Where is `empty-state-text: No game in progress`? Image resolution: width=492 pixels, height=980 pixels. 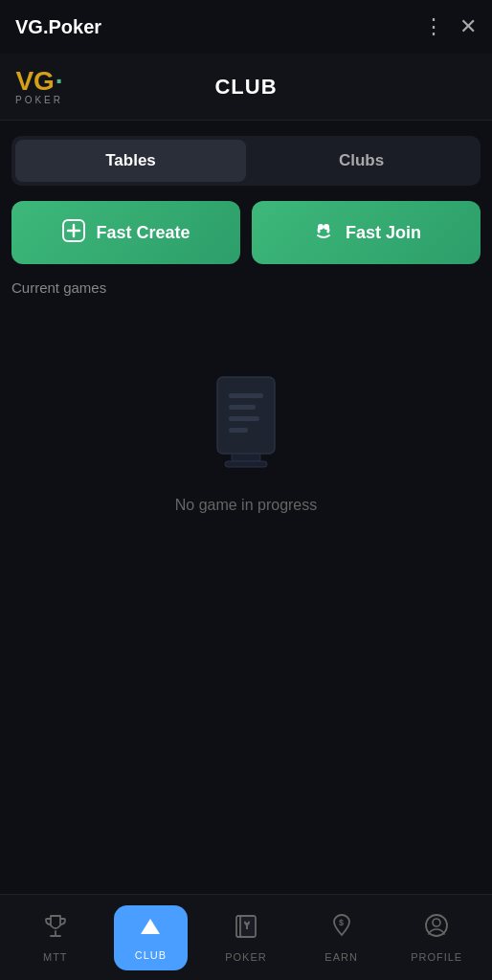 empty-state-text: No game in progress is located at coordinates (247, 505).